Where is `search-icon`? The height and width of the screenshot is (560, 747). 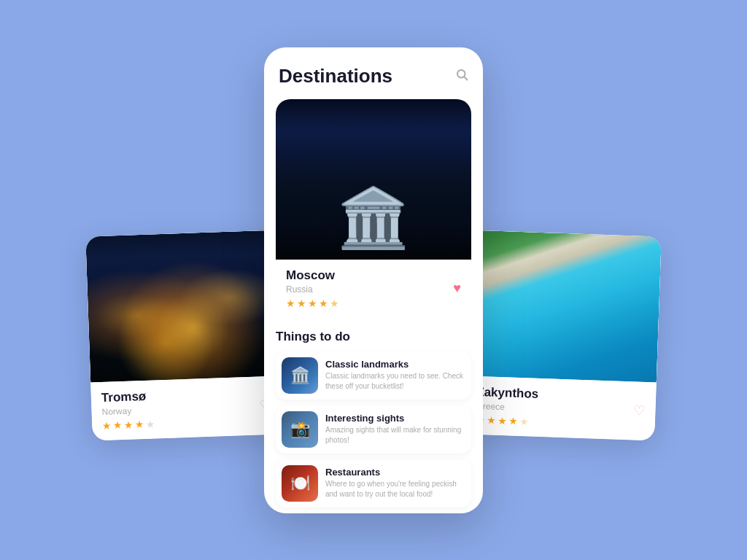
search-icon is located at coordinates (462, 76).